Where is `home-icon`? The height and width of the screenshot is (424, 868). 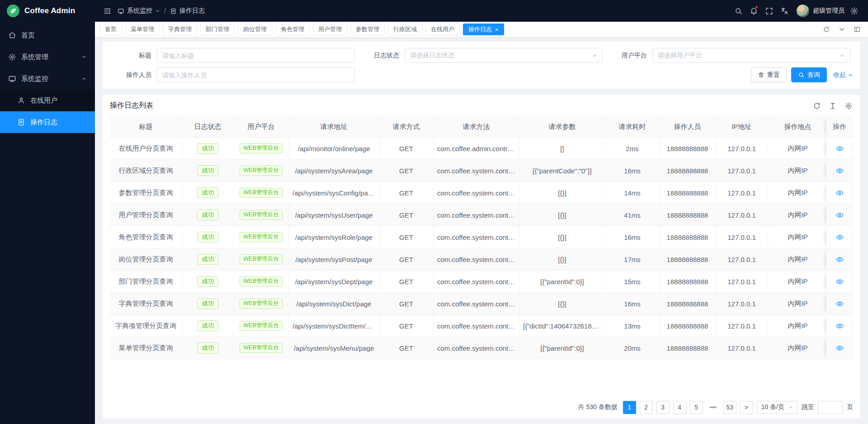 home-icon is located at coordinates (12, 35).